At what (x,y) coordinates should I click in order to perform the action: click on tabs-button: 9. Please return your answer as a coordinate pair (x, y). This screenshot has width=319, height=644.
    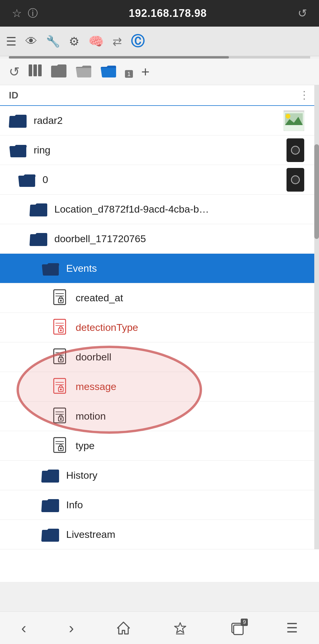
    Looking at the image, I should click on (237, 628).